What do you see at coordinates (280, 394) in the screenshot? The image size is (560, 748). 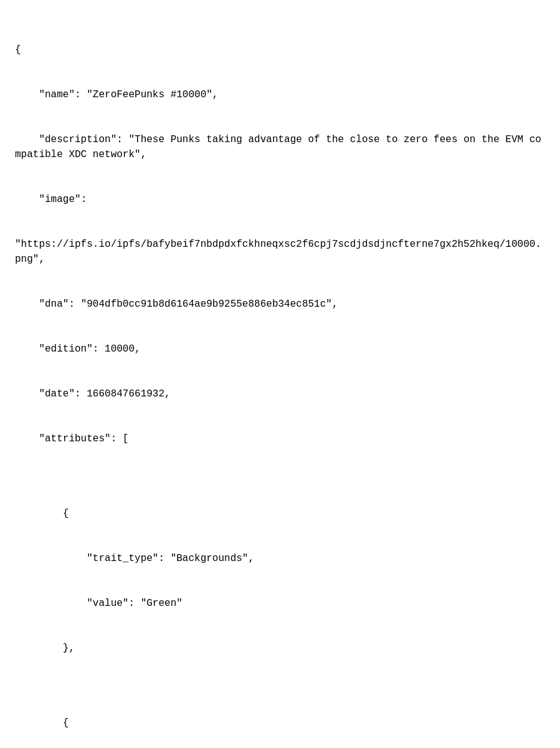 I see `date-line: "date": 1660847661932,` at bounding box center [280, 394].